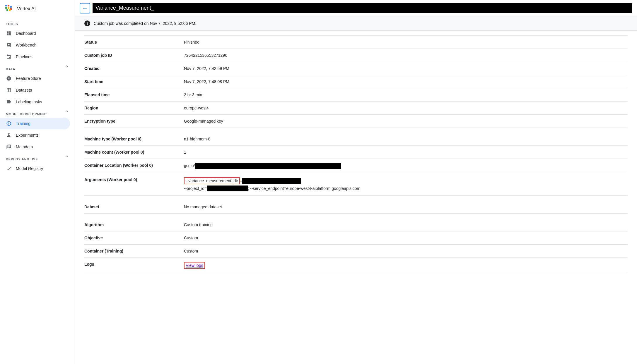  Describe the element at coordinates (35, 90) in the screenshot. I see `sidebar-item-datasets: Datasets` at that location.